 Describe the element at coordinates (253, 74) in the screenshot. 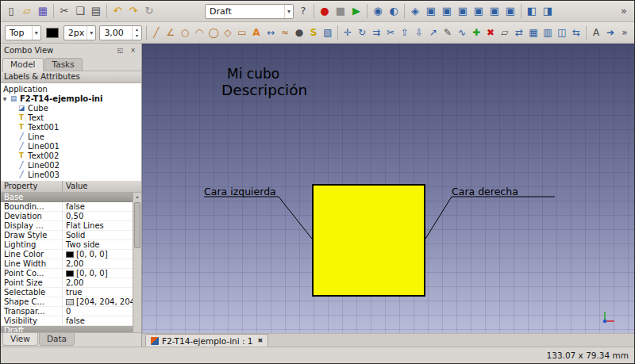

I see `annotation-title: Mi cubo` at that location.